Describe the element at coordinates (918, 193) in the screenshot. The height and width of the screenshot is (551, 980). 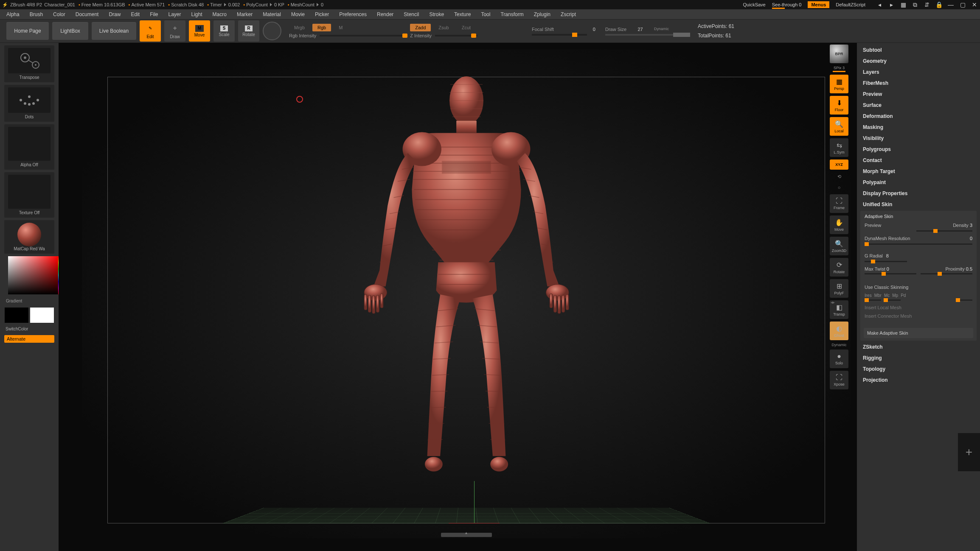
I see `rp-display-properties: Display Properties` at that location.